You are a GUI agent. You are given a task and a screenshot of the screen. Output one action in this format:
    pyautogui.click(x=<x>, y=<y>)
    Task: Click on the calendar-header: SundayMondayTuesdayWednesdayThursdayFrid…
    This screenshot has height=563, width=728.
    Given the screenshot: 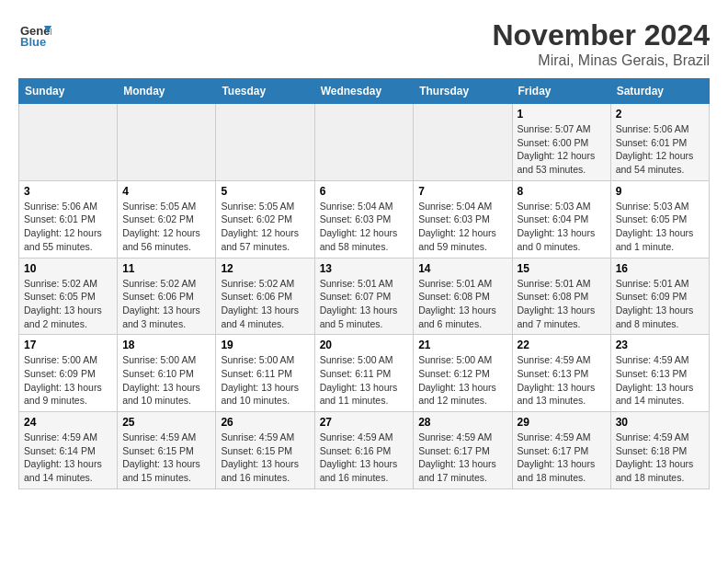 What is the action you would take?
    pyautogui.click(x=364, y=92)
    